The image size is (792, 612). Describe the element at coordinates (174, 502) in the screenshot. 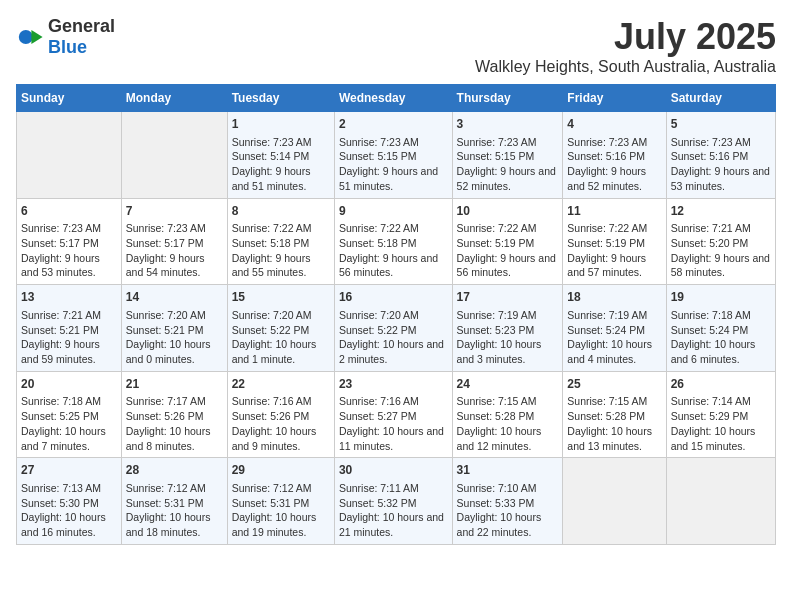

I see `calendar-cell: 28Sunrise: 7:12 AMSunset: 5:31 PMDayligh…` at that location.